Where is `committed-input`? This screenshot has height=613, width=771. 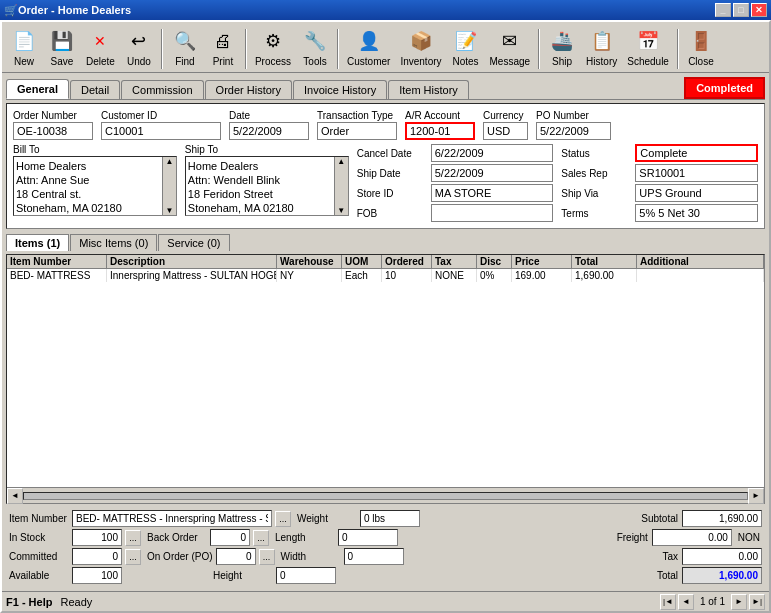
committed-input is located at coordinates (97, 556).